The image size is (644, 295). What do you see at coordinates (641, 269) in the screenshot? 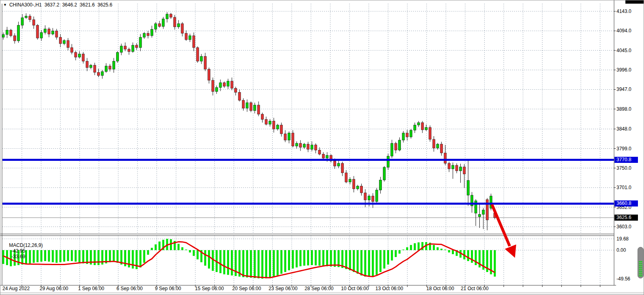
I see `scrollbar-stripes-icon` at bounding box center [641, 269].